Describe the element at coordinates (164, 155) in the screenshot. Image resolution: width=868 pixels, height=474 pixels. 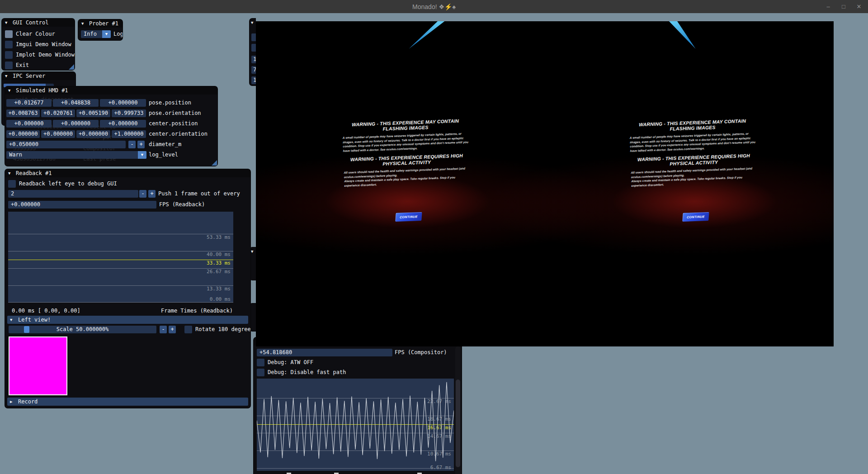
I see `log-level-label: log_level` at that location.